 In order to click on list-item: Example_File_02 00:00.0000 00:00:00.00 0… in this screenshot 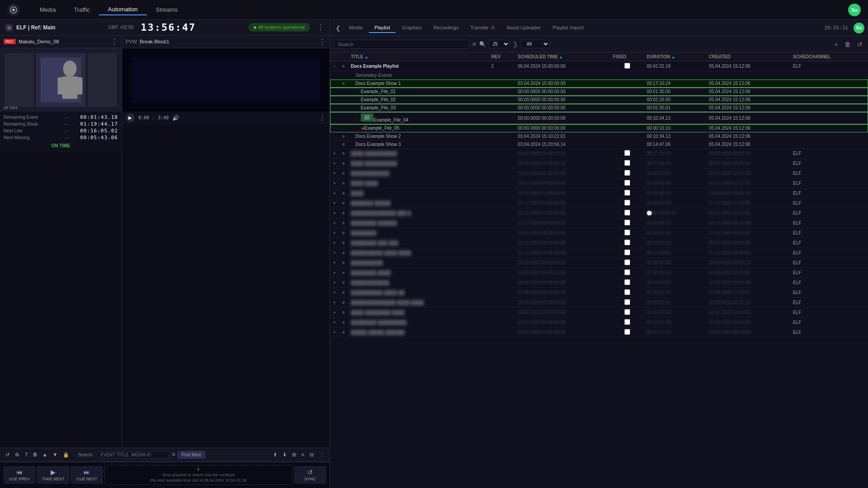, I will do `click(599, 100)`.